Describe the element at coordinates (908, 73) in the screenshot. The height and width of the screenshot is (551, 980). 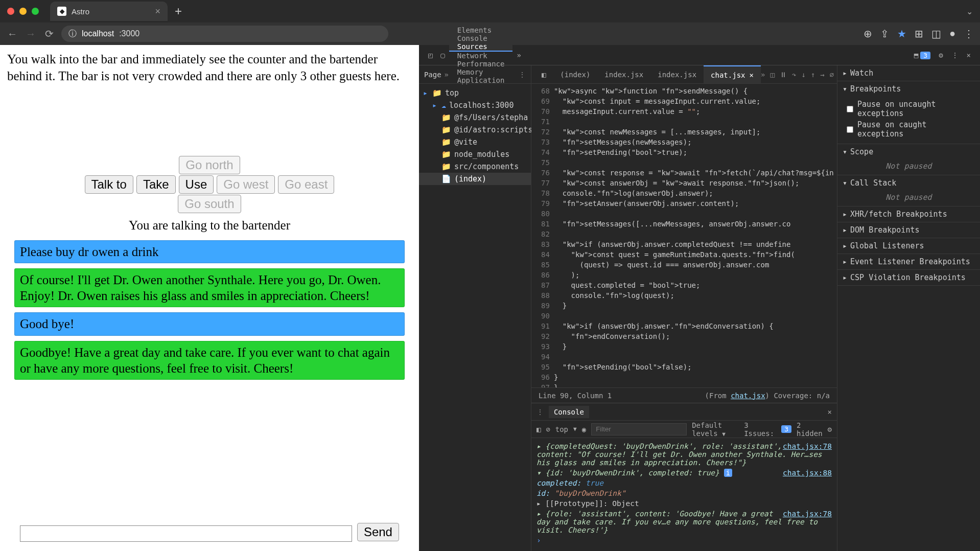
I see `watch-pane: ▸ Watch` at that location.